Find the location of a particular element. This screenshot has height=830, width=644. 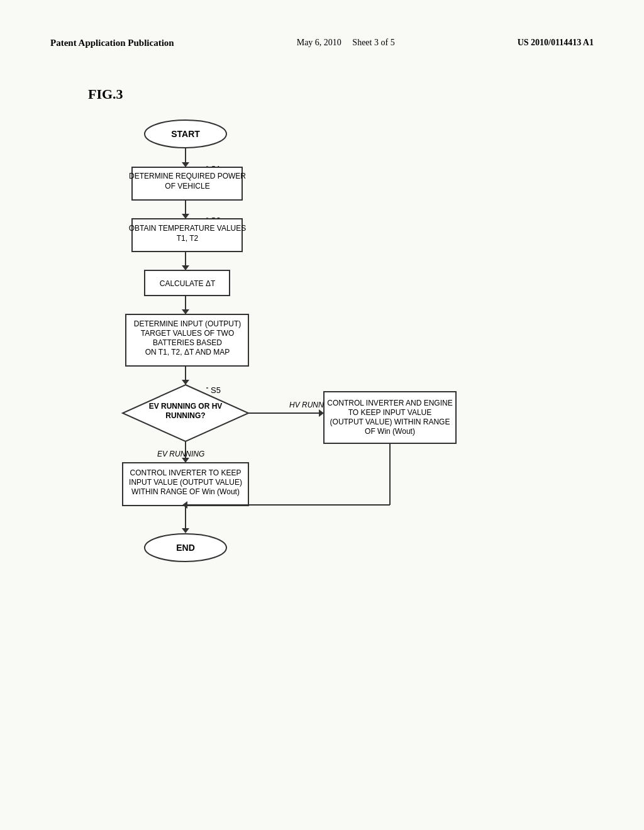

figure-label: FIG.3 is located at coordinates (341, 94).